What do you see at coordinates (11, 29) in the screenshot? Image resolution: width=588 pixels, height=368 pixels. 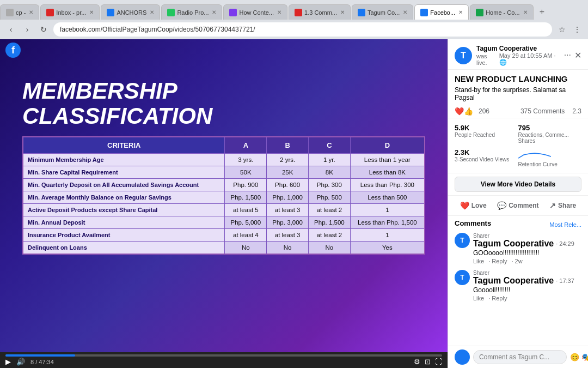 I see `back-button: ‹` at bounding box center [11, 29].